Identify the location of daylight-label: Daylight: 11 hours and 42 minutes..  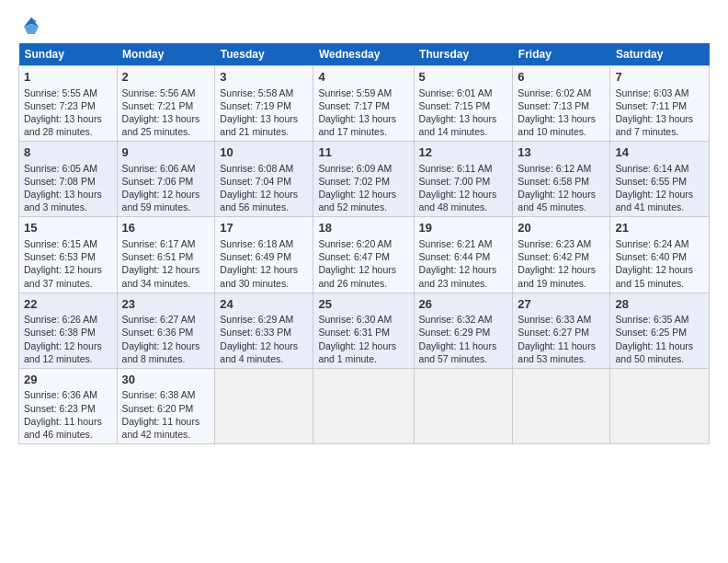
(162, 428).